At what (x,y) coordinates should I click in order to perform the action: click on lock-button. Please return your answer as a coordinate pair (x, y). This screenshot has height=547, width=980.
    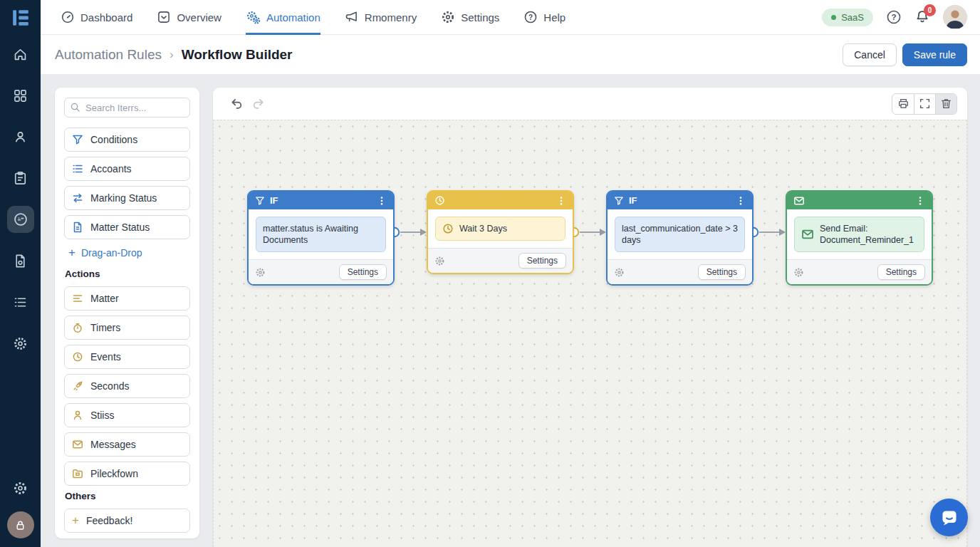
    Looking at the image, I should click on (21, 525).